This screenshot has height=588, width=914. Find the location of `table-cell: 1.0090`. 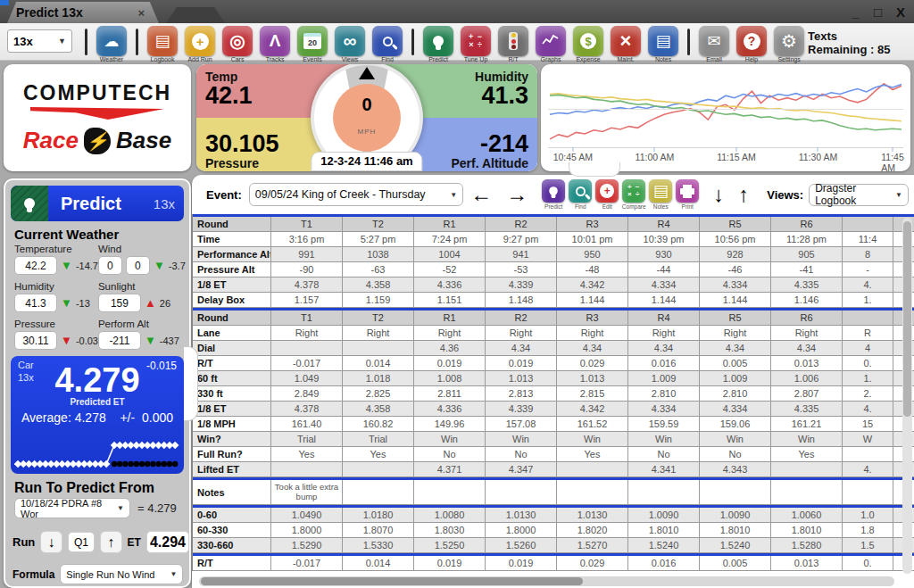

table-cell: 1.0090 is located at coordinates (664, 515).